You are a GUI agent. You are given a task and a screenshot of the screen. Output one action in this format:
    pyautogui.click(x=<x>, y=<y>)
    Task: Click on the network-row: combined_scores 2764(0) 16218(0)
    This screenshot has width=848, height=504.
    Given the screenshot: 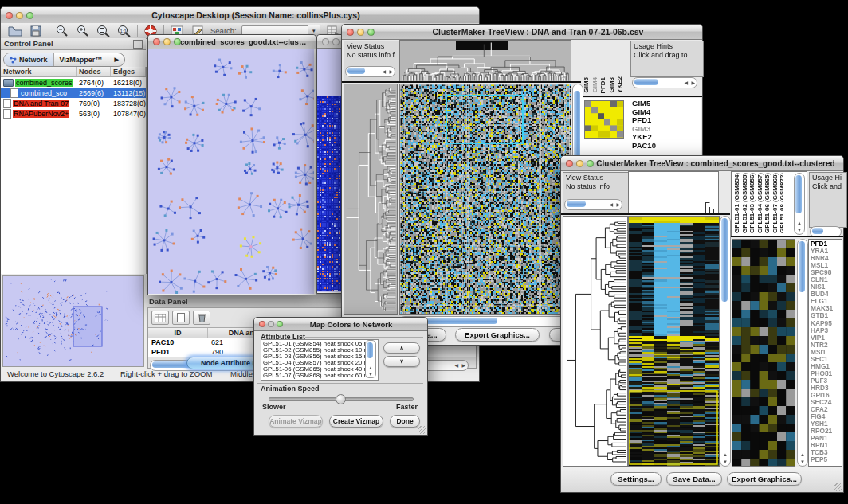 What is the action you would take?
    pyautogui.click(x=73, y=83)
    